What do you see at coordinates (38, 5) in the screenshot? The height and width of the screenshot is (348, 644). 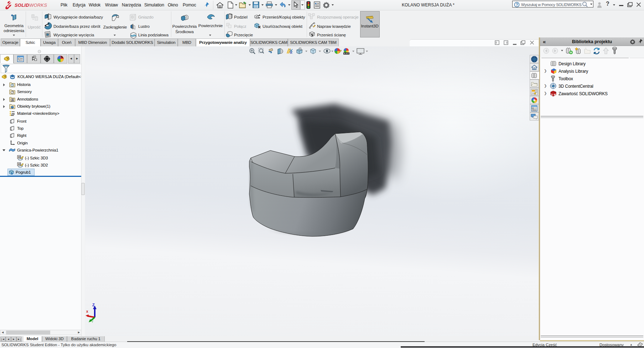 I see `svg-text: WORKS` at bounding box center [38, 5].